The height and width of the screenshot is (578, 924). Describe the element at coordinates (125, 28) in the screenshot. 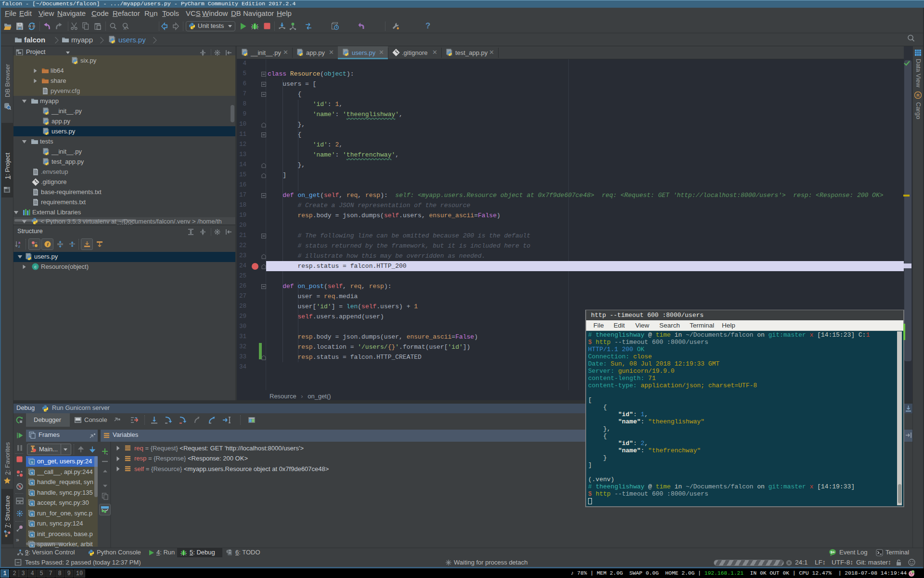

I see `svg-text: A` at that location.